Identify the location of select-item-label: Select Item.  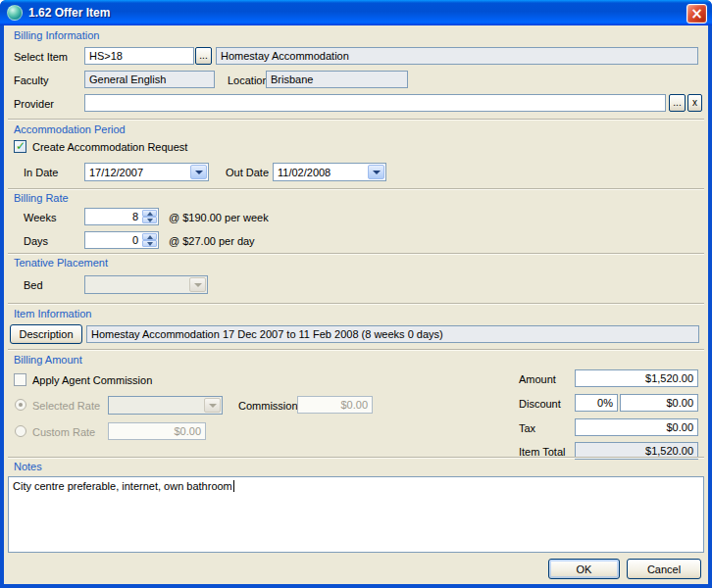
(41, 57).